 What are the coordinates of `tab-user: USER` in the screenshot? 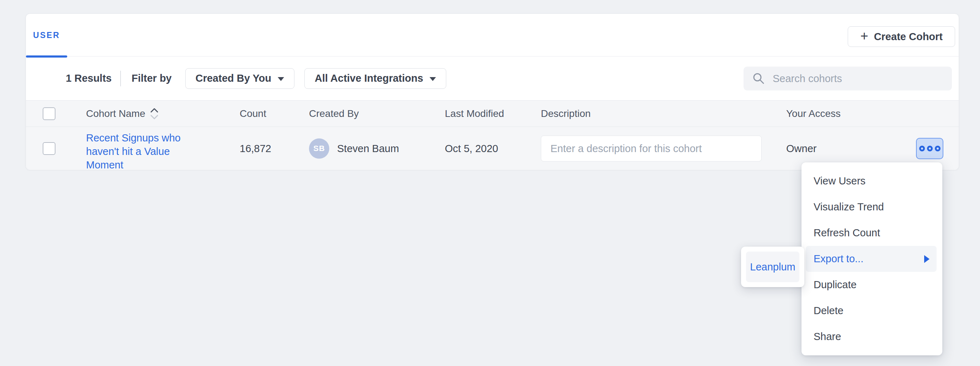 It's located at (46, 35).